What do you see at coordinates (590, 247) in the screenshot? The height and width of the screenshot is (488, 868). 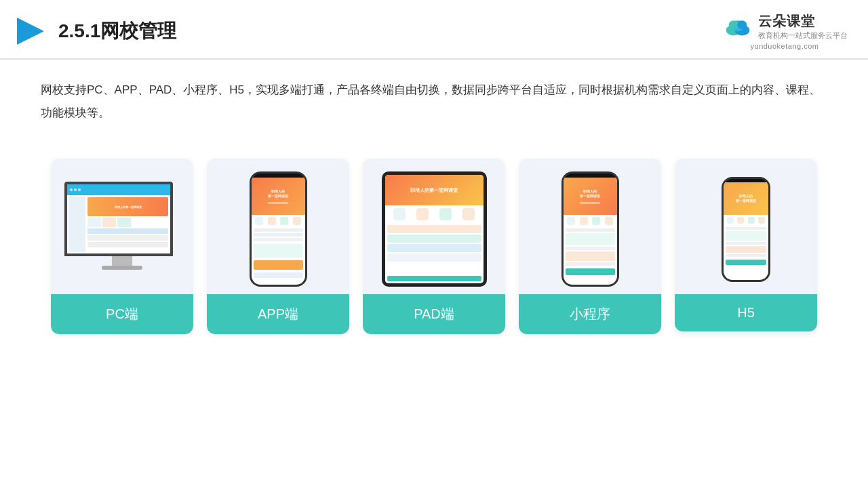 I see `card-miniprogram: 职培人的第一堂网课堂` at bounding box center [590, 247].